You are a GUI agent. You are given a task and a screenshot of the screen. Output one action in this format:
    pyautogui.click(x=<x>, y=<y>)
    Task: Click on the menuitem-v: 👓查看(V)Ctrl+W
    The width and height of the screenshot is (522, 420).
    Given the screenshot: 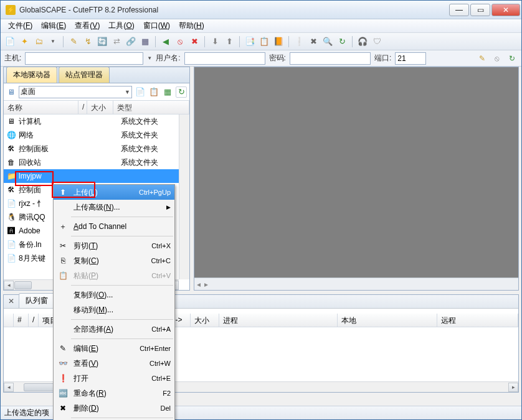 What is the action you would take?
    pyautogui.click(x=114, y=363)
    